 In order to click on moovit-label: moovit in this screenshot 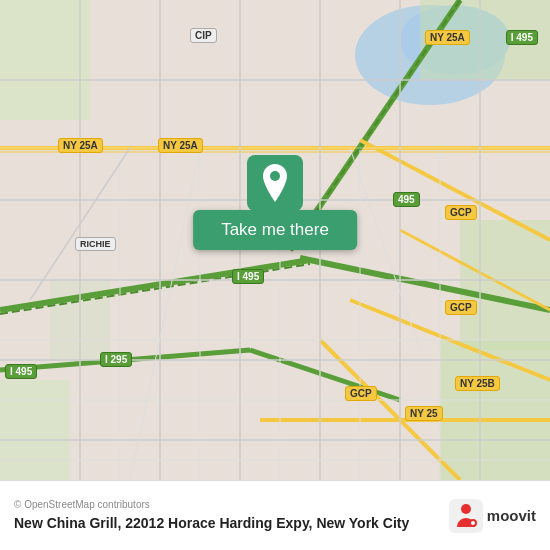, I will do `click(512, 516)`.